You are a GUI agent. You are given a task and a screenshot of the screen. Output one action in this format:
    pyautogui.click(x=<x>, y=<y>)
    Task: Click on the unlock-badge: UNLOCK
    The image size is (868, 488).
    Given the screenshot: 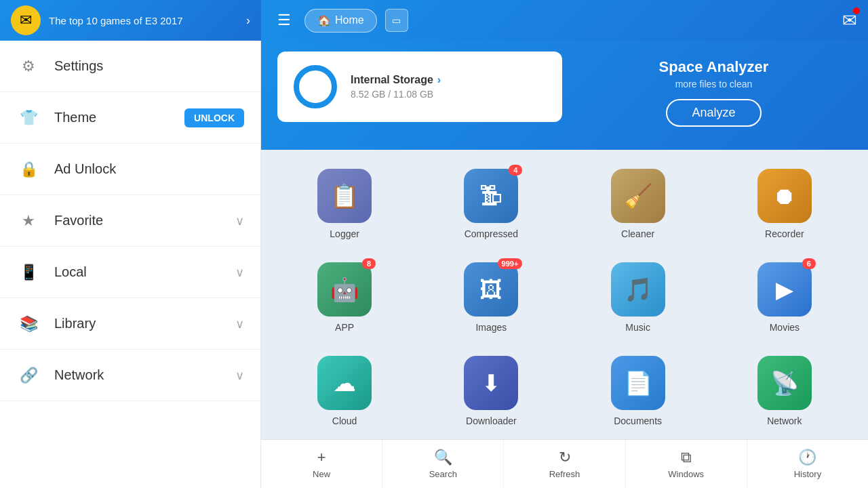 What is the action you would take?
    pyautogui.click(x=214, y=118)
    